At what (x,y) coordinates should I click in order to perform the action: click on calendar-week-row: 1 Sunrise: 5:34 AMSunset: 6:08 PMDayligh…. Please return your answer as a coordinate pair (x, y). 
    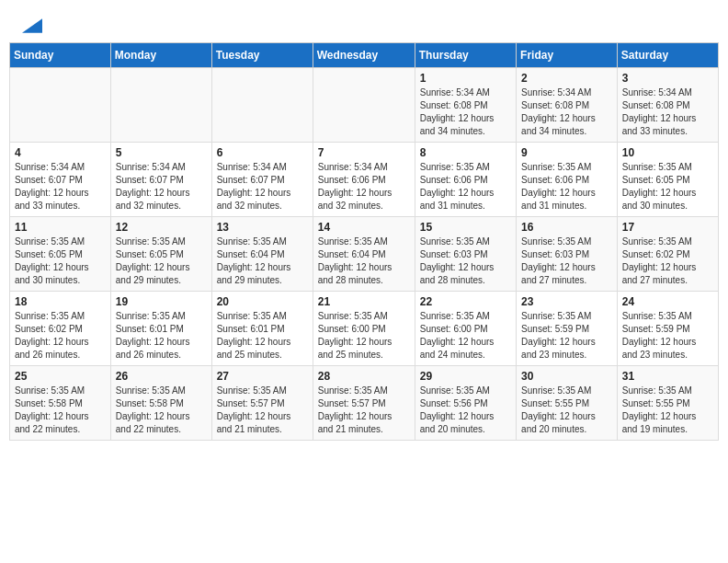
    Looking at the image, I should click on (364, 105).